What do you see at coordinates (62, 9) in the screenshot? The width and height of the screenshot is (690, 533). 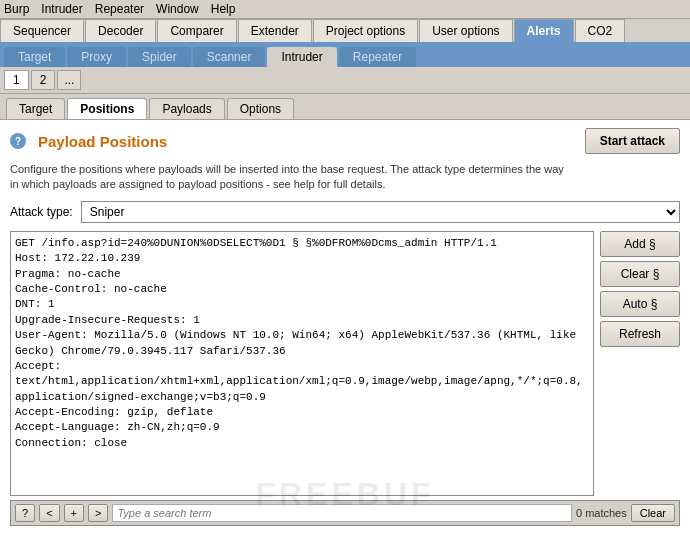 I see `menu-intruder: Intruder` at bounding box center [62, 9].